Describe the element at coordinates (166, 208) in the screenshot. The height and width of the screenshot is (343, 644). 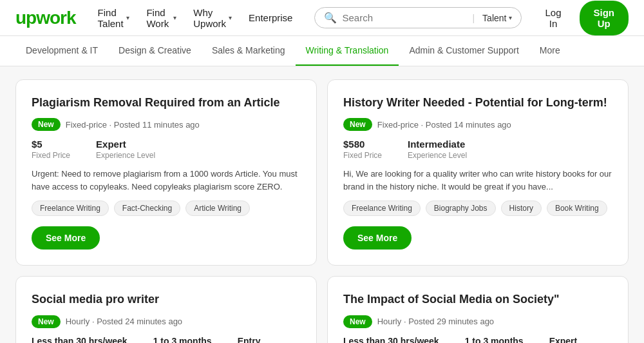
I see `job-tags-1: Freelance Writing Fact-Checking Article …` at that location.